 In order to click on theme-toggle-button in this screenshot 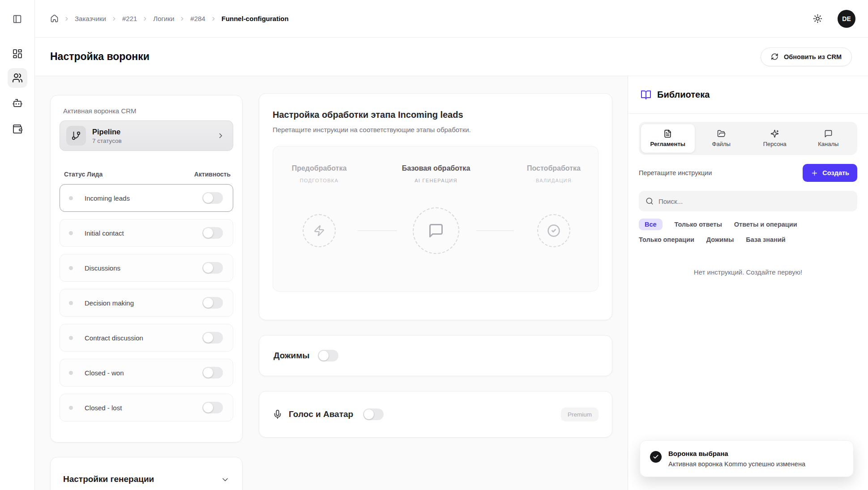, I will do `click(817, 19)`.